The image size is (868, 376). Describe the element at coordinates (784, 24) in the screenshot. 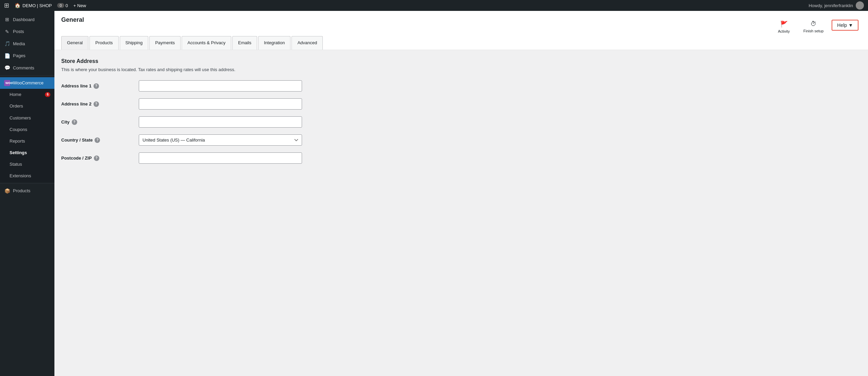

I see `activity-flag-icon: 🚩` at that location.